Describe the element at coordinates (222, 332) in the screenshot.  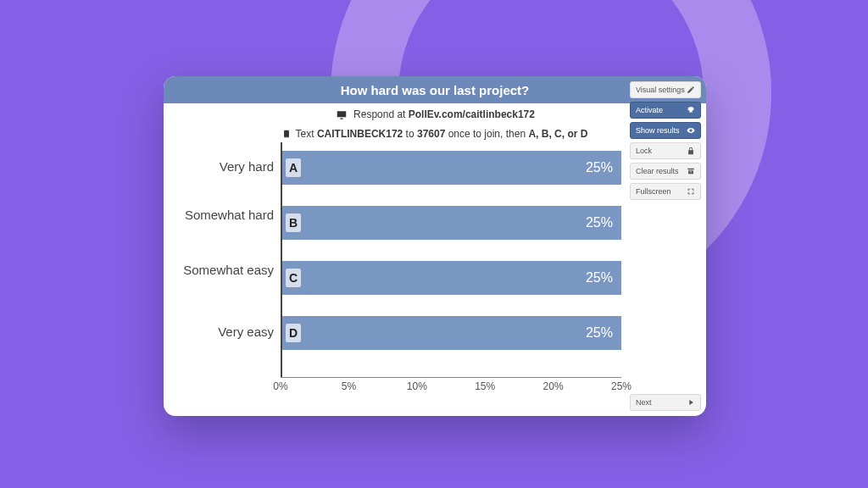
I see `y-label: Very easy` at that location.